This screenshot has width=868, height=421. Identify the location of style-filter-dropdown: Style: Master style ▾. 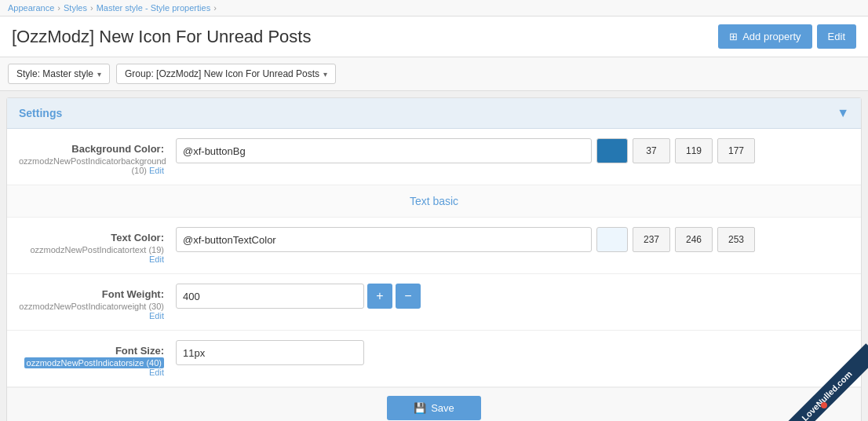
(59, 74).